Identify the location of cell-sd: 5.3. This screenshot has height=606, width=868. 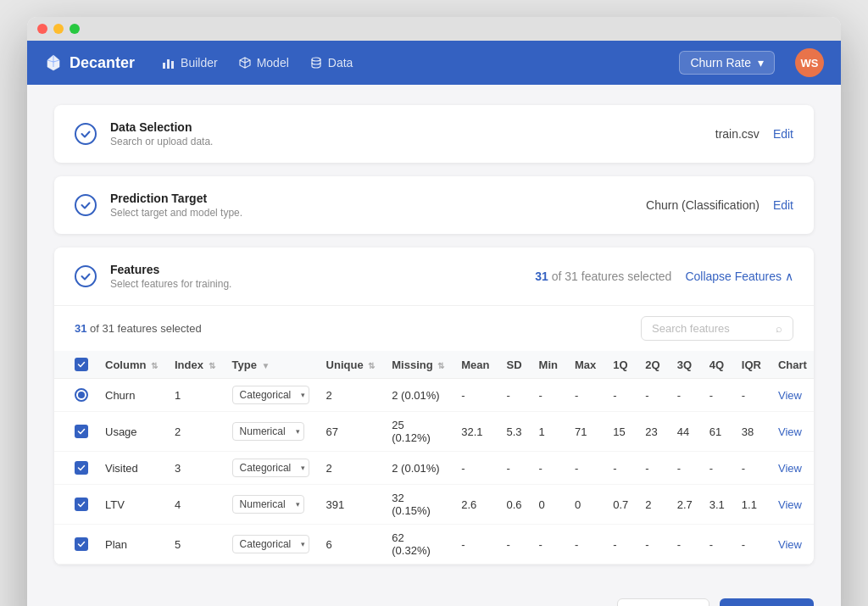
(515, 432).